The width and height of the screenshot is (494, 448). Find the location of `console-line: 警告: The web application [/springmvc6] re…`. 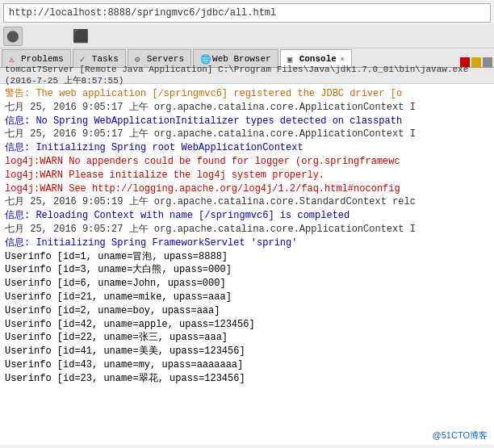

console-line: 警告: The web application [/springmvc6] re… is located at coordinates (247, 94).